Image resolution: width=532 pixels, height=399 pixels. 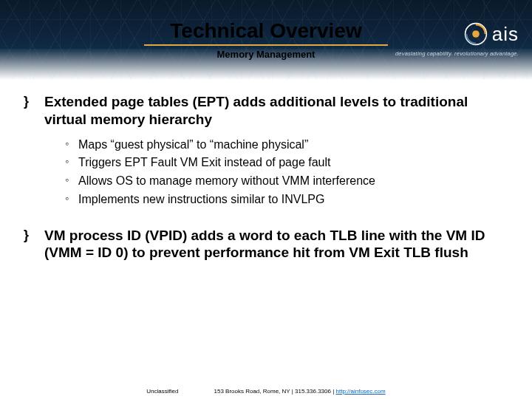 What do you see at coordinates (266, 45) in the screenshot?
I see `title-underline` at bounding box center [266, 45].